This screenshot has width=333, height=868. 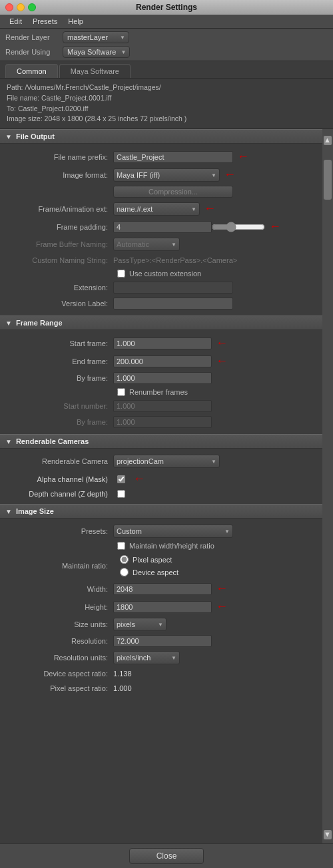 I want to click on tab-maya-software: Maya Software, so click(x=95, y=71).